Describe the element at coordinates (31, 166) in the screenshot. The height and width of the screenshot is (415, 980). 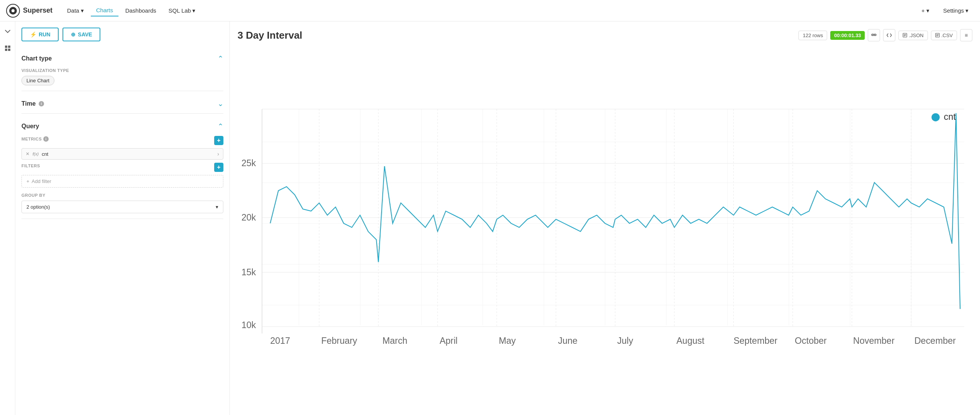
I see `filters-label: FILTERS` at that location.